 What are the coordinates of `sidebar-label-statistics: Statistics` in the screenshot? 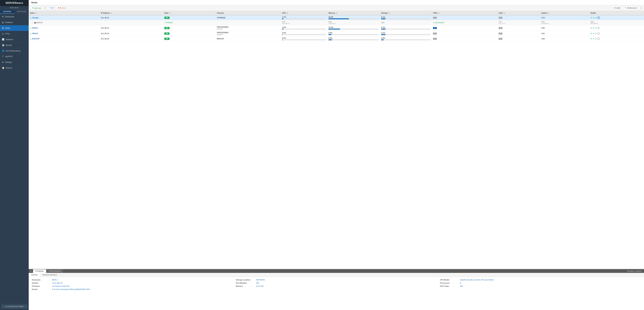 It's located at (16, 40).